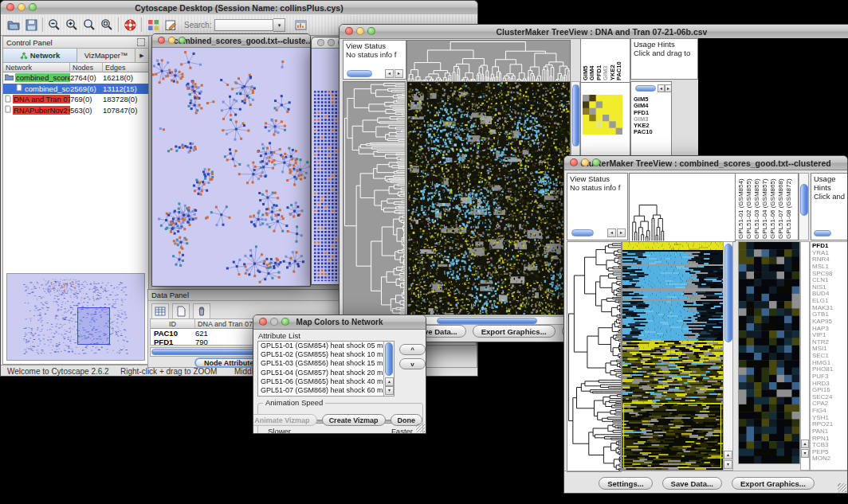 The height and width of the screenshot is (504, 848). I want to click on main-titlebar: Cytoscape Desktop (Session Name: collins…, so click(239, 8).